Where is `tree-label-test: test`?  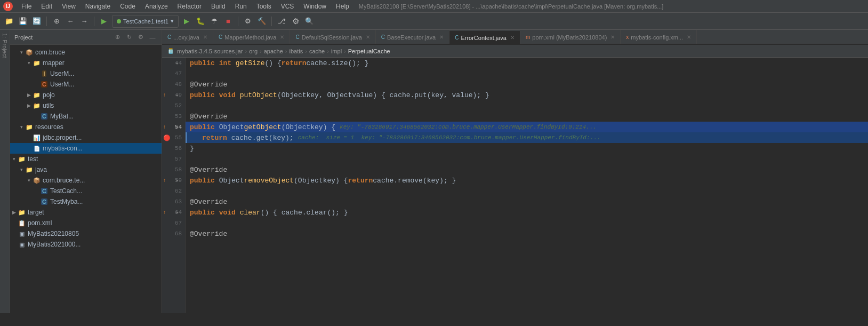 tree-label-test: test is located at coordinates (33, 159).